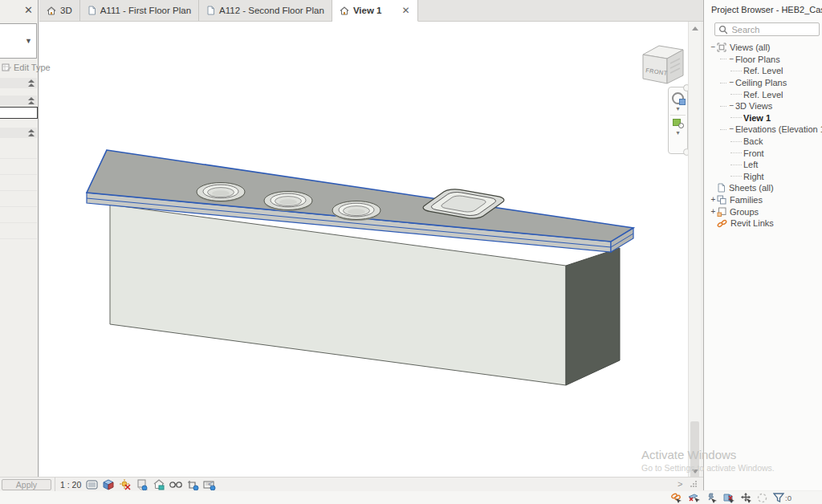  Describe the element at coordinates (763, 106) in the screenshot. I see `browser-item-3d-views: −3D Views` at that location.